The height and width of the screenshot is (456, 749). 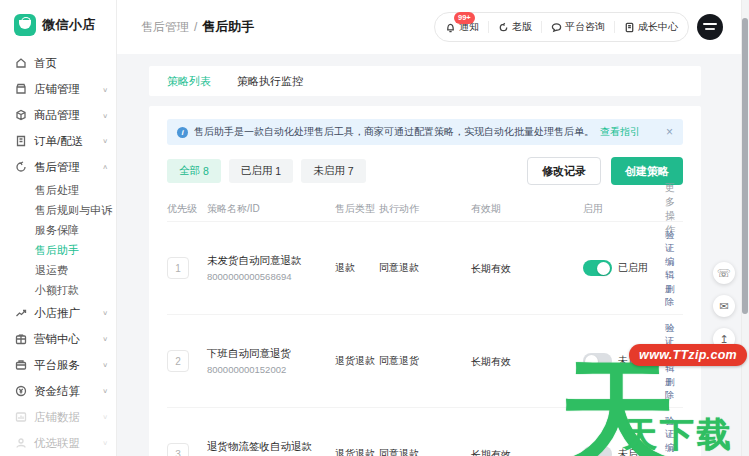 I want to click on sidebar-item-orders: 订单/配送, so click(x=58, y=141).